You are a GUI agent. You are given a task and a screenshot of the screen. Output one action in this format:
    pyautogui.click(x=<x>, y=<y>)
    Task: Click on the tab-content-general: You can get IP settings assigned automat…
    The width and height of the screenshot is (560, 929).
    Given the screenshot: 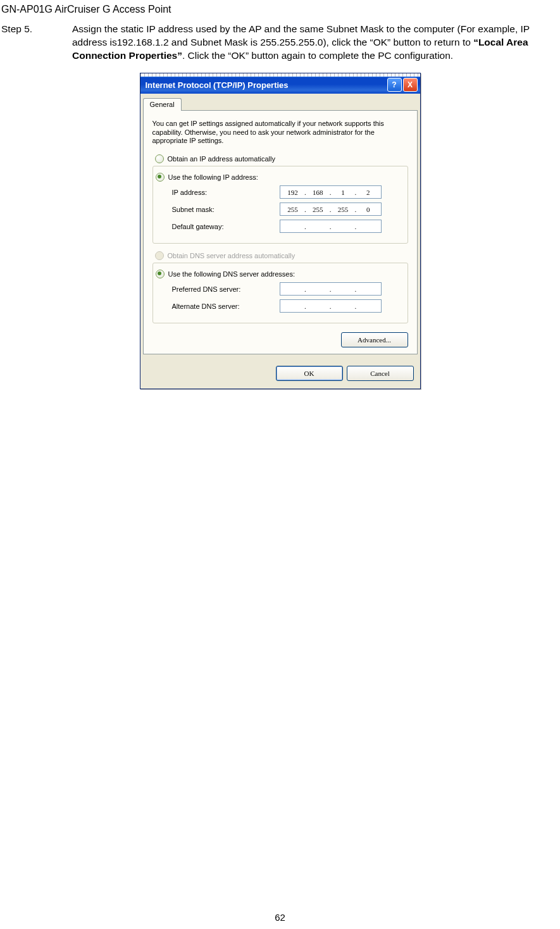 What is the action you would take?
    pyautogui.click(x=280, y=232)
    